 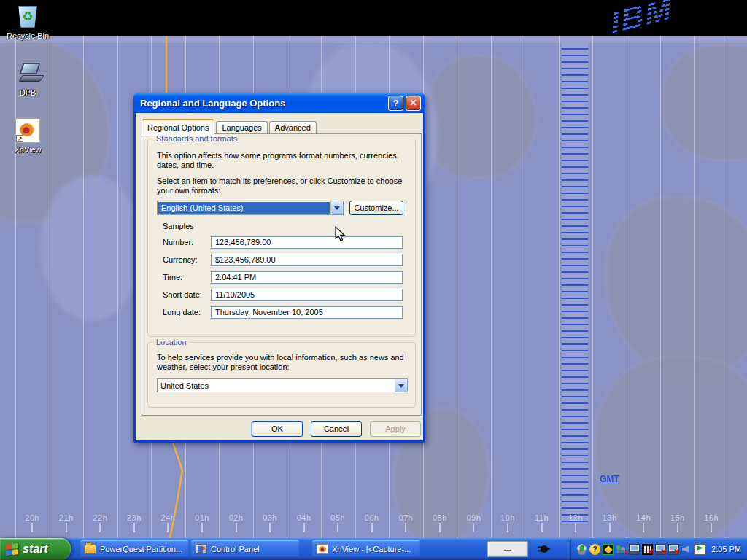 What do you see at coordinates (376, 208) in the screenshot?
I see `customize-button: Customize...` at bounding box center [376, 208].